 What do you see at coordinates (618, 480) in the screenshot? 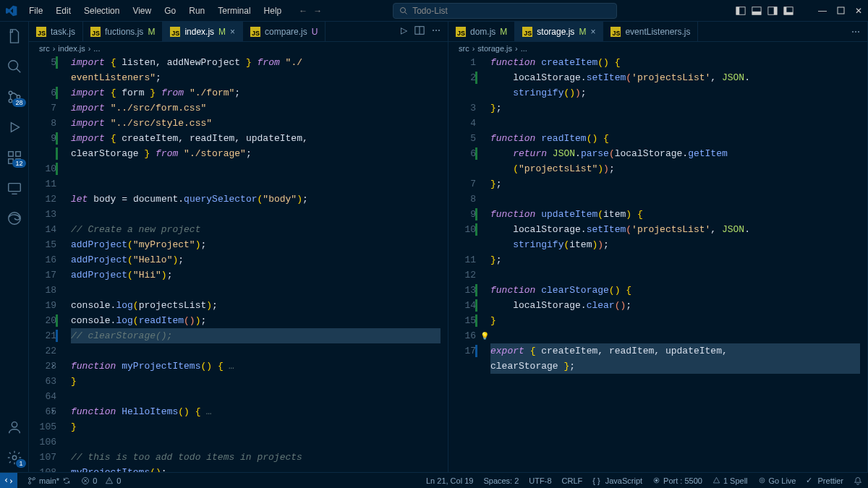
I see `language-mode: { } JavaScript` at bounding box center [618, 480].